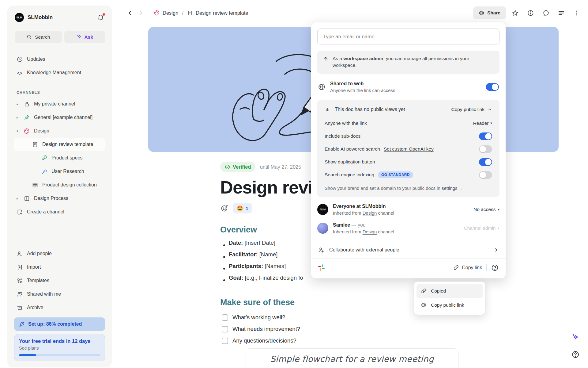 This screenshot has height=368, width=588. Describe the element at coordinates (19, 17) in the screenshot. I see `workspace-logo: SLM` at that location.